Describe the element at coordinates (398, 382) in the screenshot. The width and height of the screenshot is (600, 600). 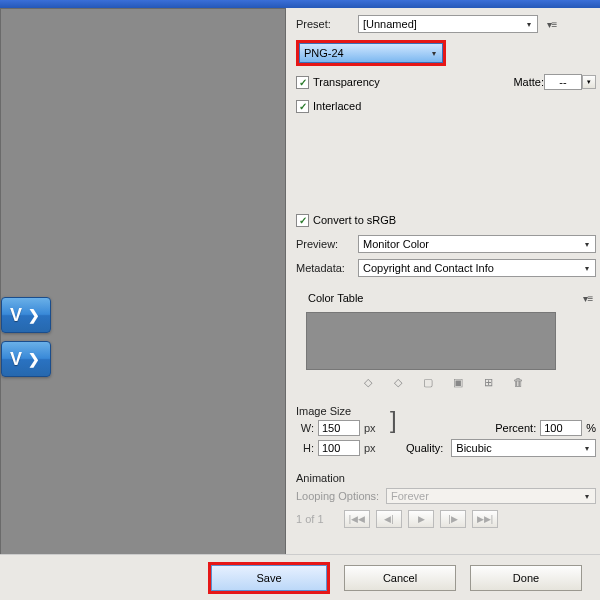
I see `ct-icon-2: ◇` at that location.